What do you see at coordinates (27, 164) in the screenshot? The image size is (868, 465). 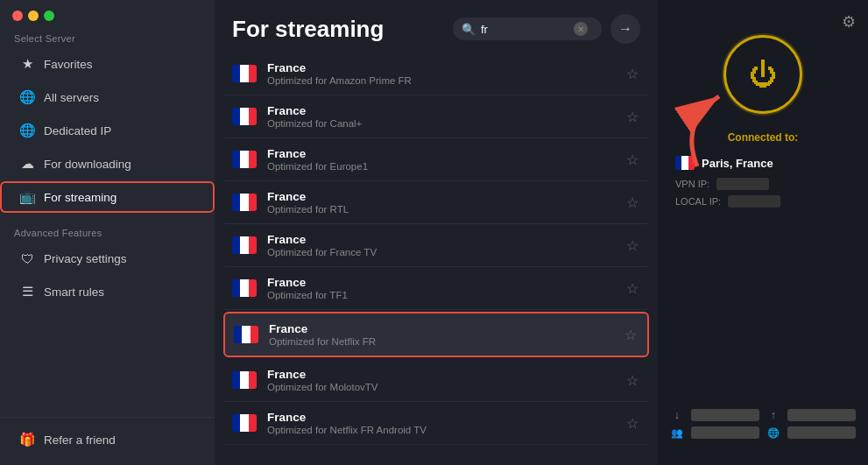 I see `download-icon: ☁` at bounding box center [27, 164].